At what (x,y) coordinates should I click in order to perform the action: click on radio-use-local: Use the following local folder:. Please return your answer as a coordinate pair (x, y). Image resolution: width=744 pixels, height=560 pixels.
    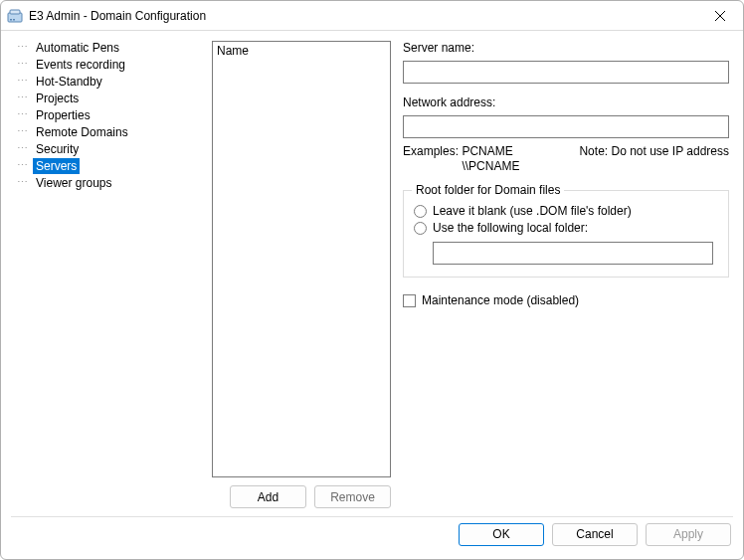
    Looking at the image, I should click on (566, 228).